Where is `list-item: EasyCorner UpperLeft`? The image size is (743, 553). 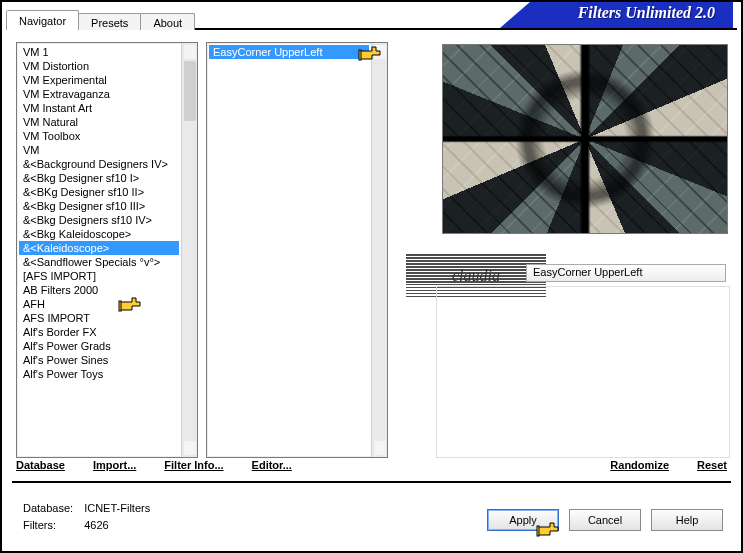 list-item: EasyCorner UpperLeft is located at coordinates (289, 52).